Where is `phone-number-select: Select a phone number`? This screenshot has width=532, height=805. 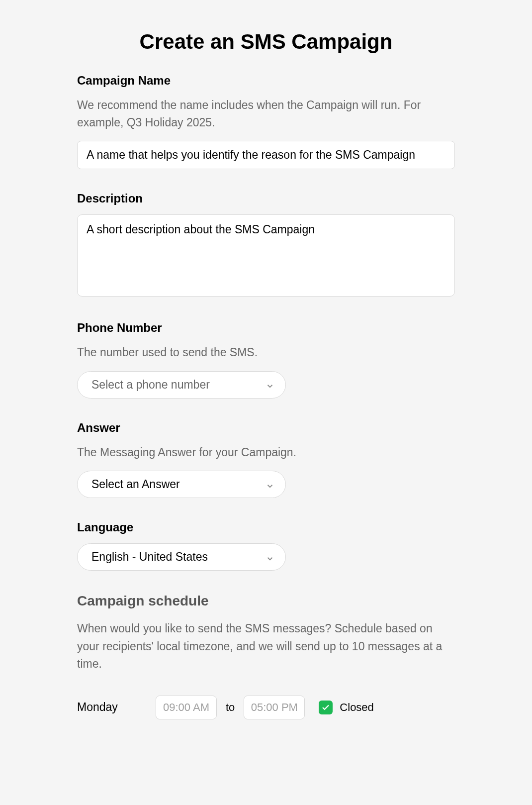
phone-number-select: Select a phone number is located at coordinates (181, 385).